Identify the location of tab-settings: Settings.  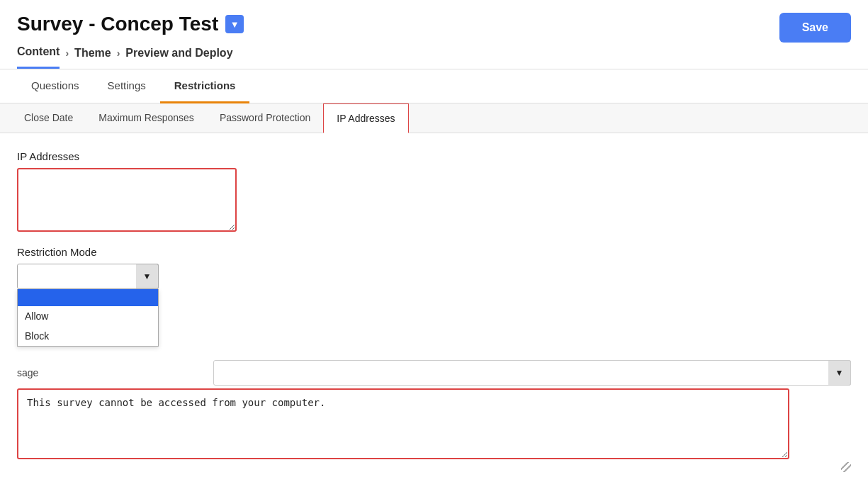
(127, 86).